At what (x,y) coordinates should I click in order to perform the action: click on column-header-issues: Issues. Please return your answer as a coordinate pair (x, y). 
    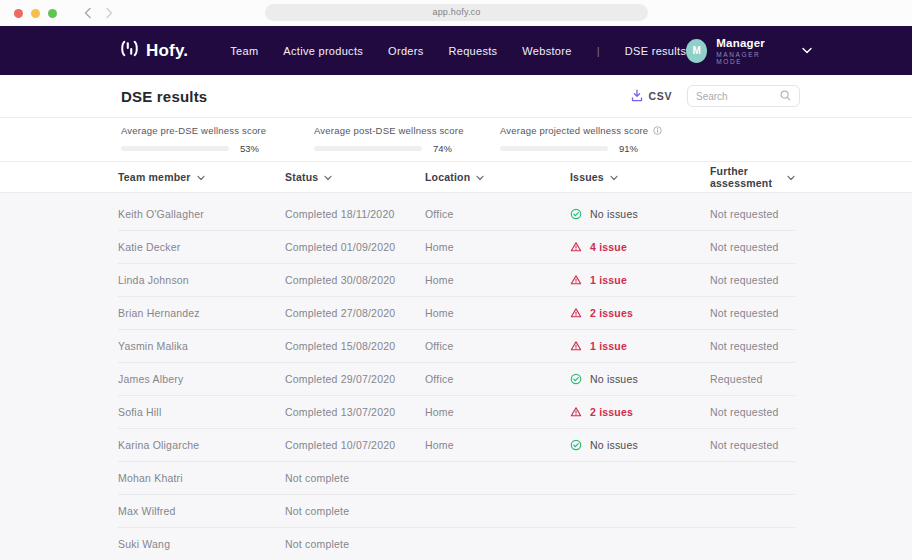
    Looking at the image, I should click on (640, 177).